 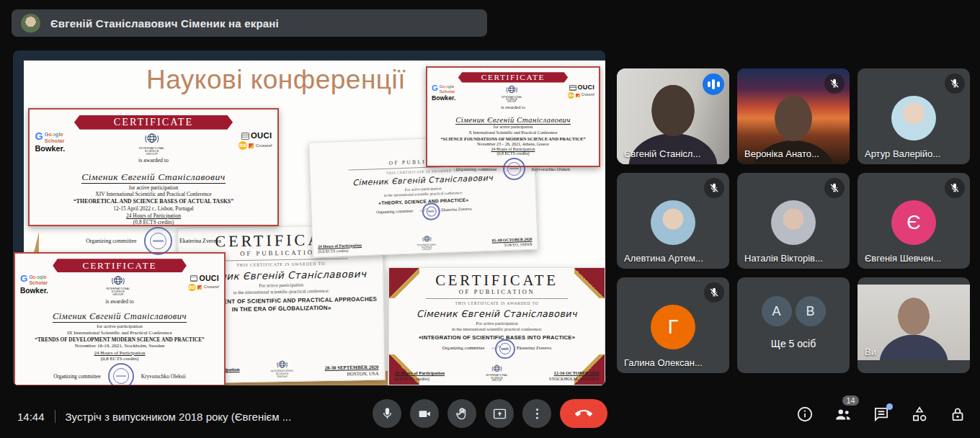 I want to click on presenting-banner: Євгеній Станіславович Сіменик на екрані, so click(x=249, y=23).